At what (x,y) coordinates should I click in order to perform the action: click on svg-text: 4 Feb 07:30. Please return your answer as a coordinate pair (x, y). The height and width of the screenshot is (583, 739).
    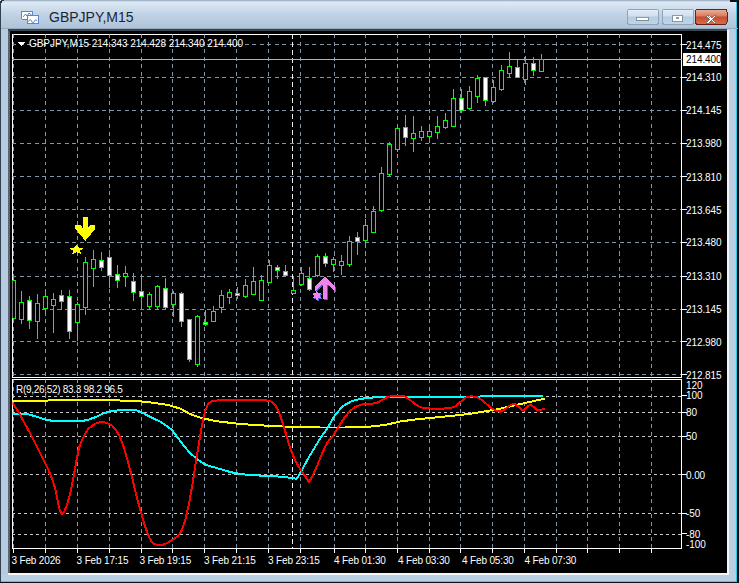
    Looking at the image, I should click on (551, 560).